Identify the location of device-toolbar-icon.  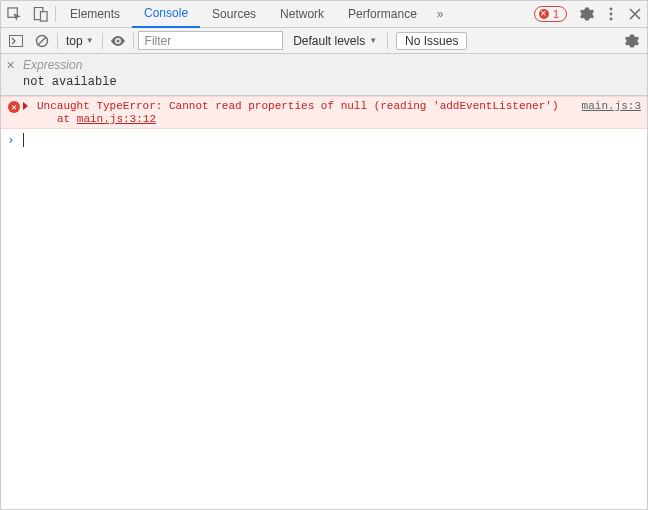
(40, 14).